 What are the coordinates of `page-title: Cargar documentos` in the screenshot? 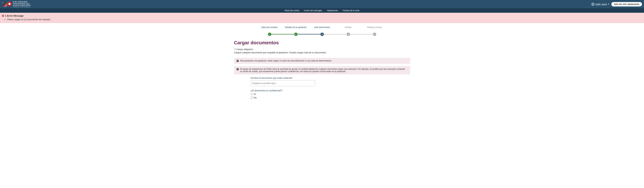 It's located at (322, 43).